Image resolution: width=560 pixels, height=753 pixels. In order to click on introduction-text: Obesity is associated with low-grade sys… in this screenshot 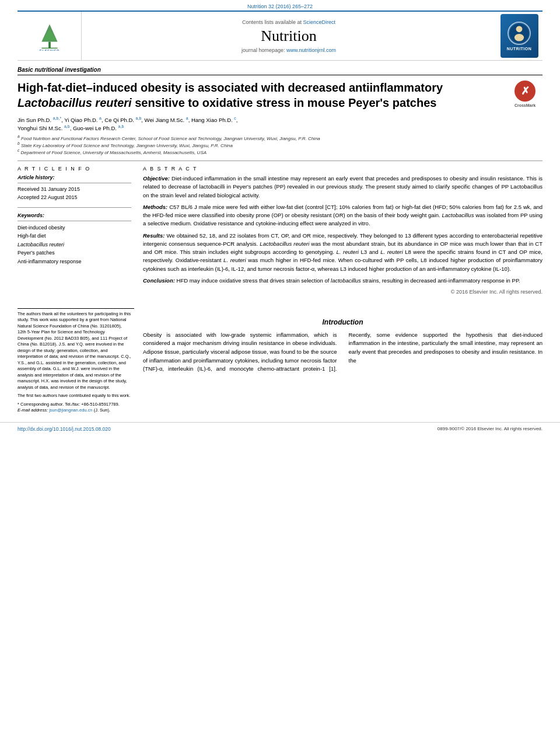, I will do `click(343, 353)`.